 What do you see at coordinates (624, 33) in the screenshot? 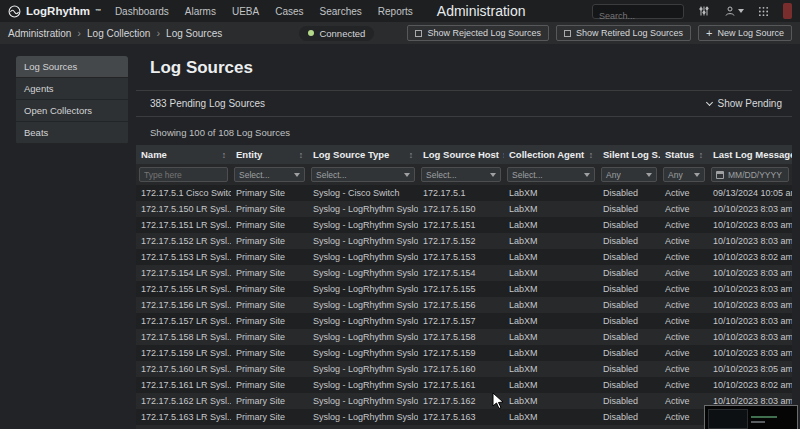
I see `show-retired-button: Show Retired Log Sources` at bounding box center [624, 33].